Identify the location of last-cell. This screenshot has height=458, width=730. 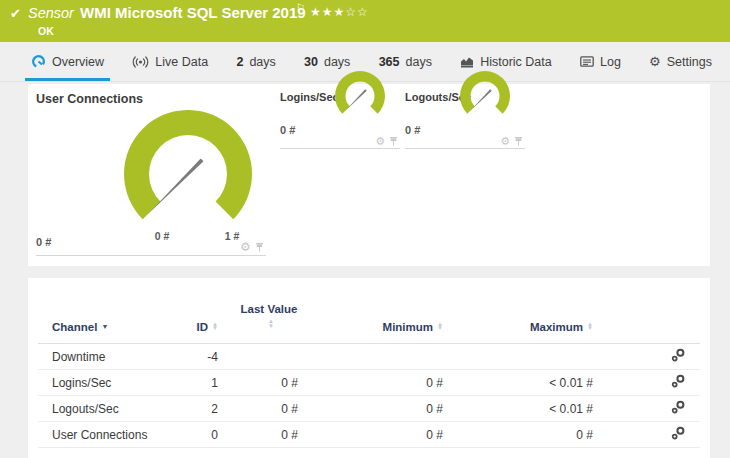
(258, 357).